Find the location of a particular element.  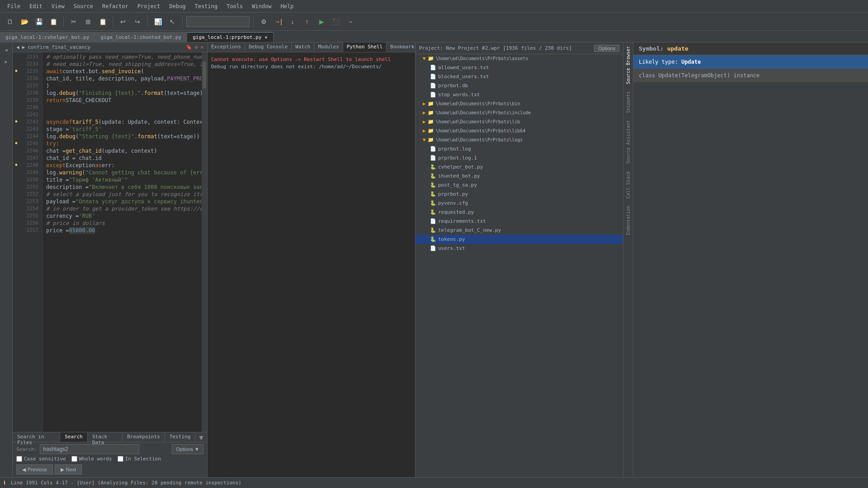

case-sensitive-input is located at coordinates (19, 459).